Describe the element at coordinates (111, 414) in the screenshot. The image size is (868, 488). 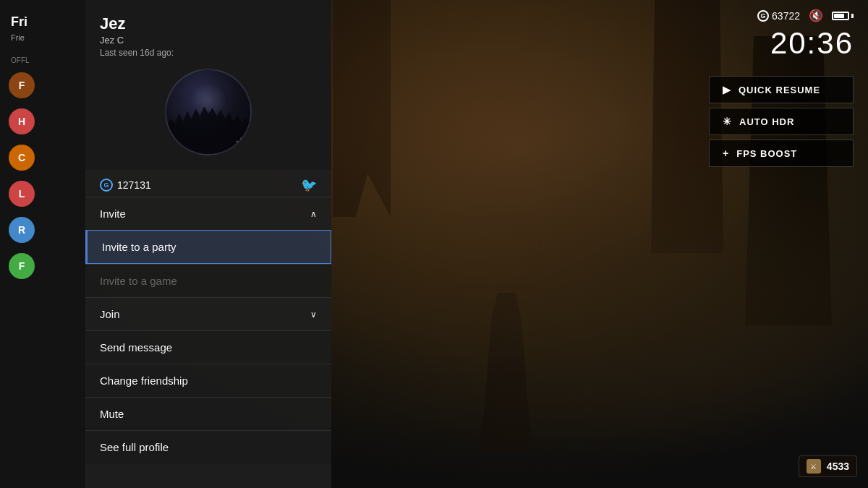
I see `mute-label: Mute` at that location.